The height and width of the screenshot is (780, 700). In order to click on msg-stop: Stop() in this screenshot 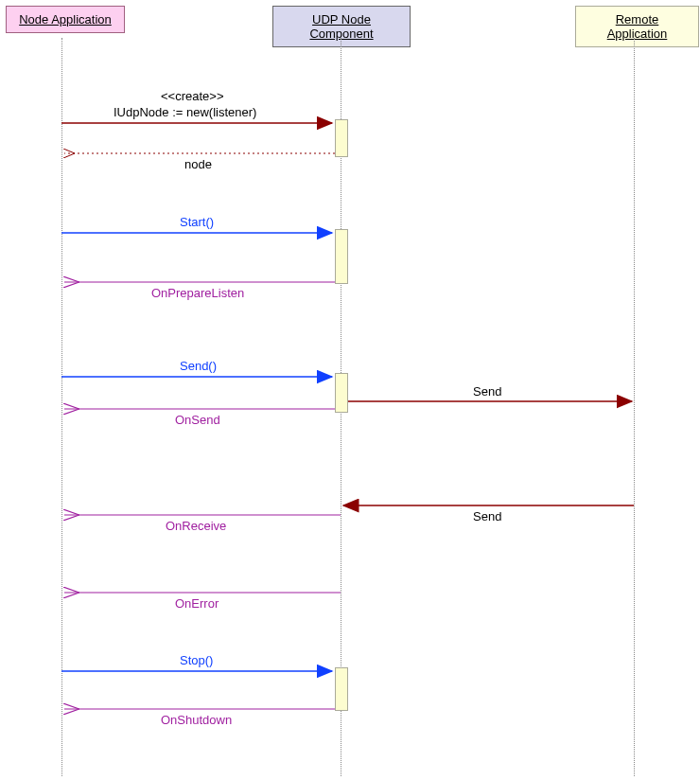, I will do `click(197, 661)`.